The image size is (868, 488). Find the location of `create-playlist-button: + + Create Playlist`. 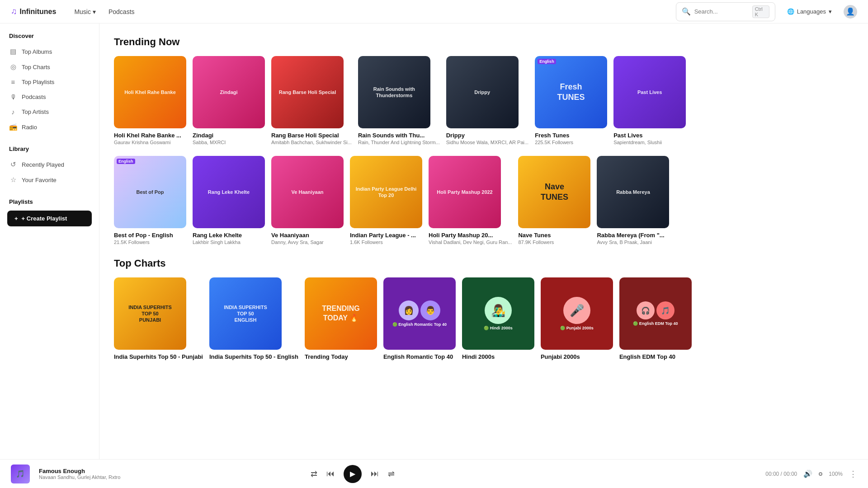

create-playlist-button: + + Create Playlist is located at coordinates (50, 219).